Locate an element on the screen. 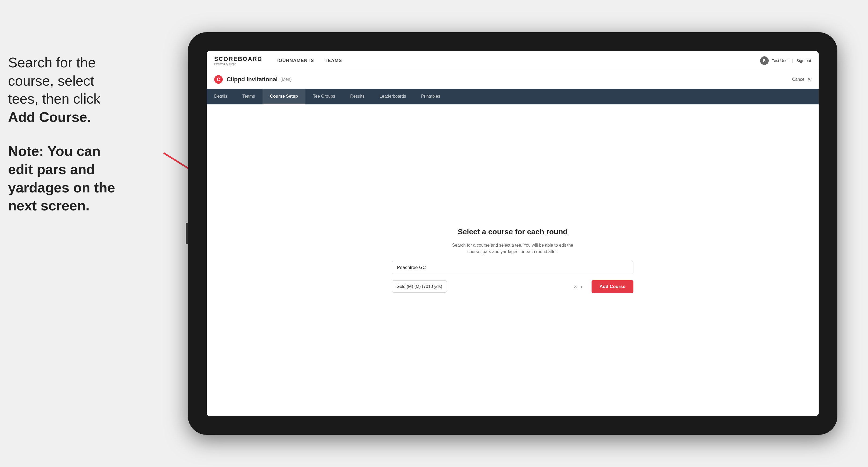  annotation-line2: course, select is located at coordinates (51, 81).